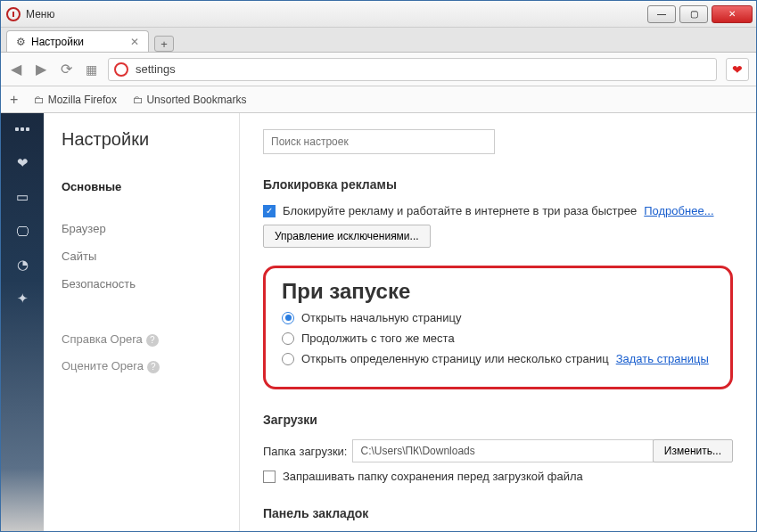  I want to click on sidebar-rate: Оцените Opera?, so click(141, 366).